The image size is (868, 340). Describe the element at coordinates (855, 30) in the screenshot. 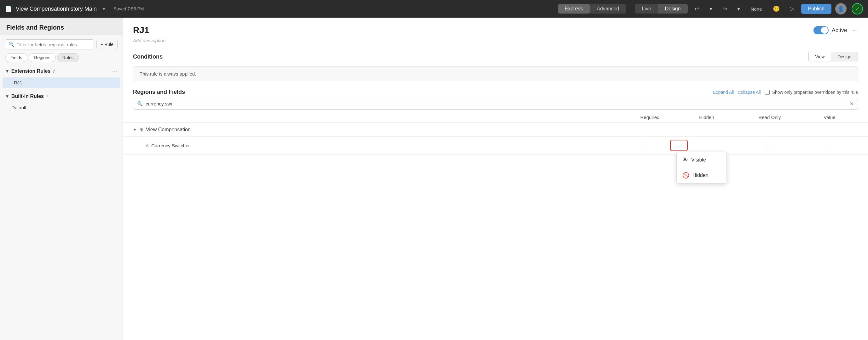

I see `rule-more-button: ···` at that location.